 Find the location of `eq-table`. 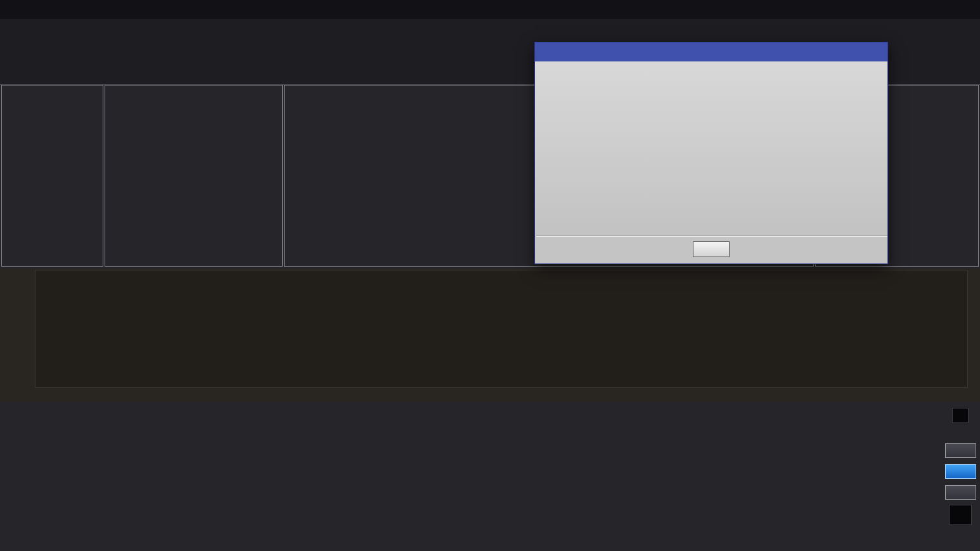

eq-table is located at coordinates (490, 425).